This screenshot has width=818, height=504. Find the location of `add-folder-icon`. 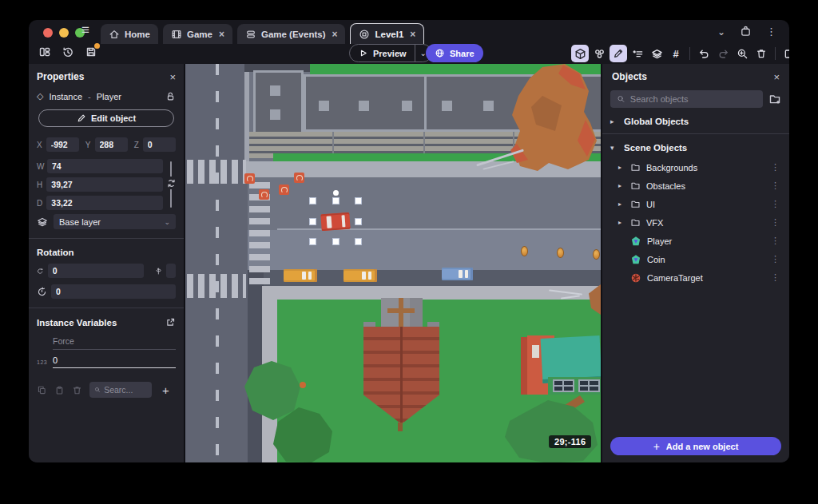

add-folder-icon is located at coordinates (775, 99).